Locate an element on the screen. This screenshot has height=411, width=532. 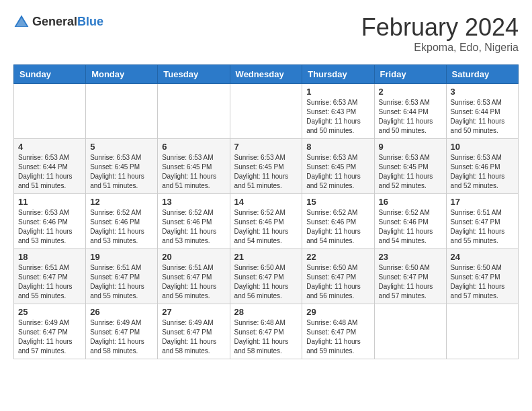
logo-text-blue: Blue is located at coordinates (90, 21).